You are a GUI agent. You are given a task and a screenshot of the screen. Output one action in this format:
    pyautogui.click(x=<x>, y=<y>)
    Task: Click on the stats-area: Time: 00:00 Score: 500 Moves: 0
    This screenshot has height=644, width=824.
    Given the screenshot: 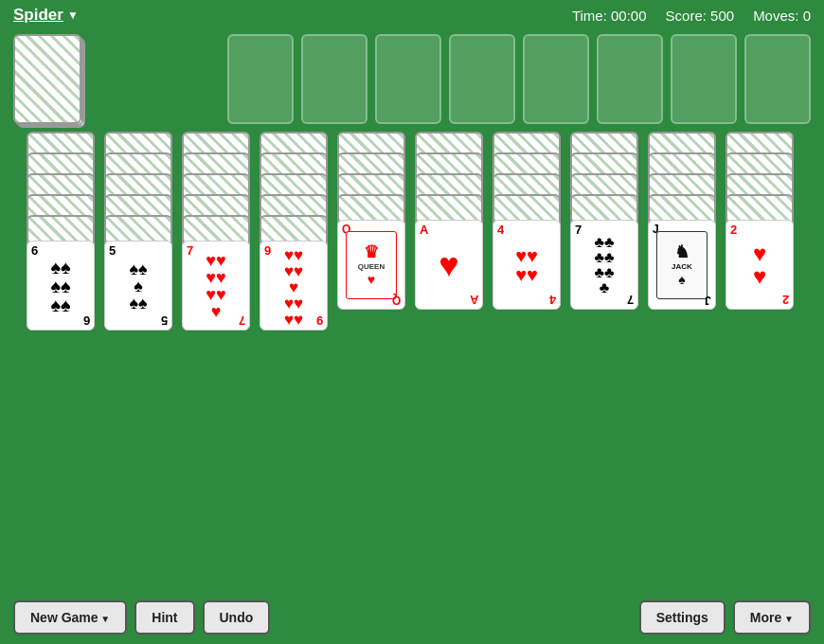 What is the action you would take?
    pyautogui.click(x=691, y=15)
    